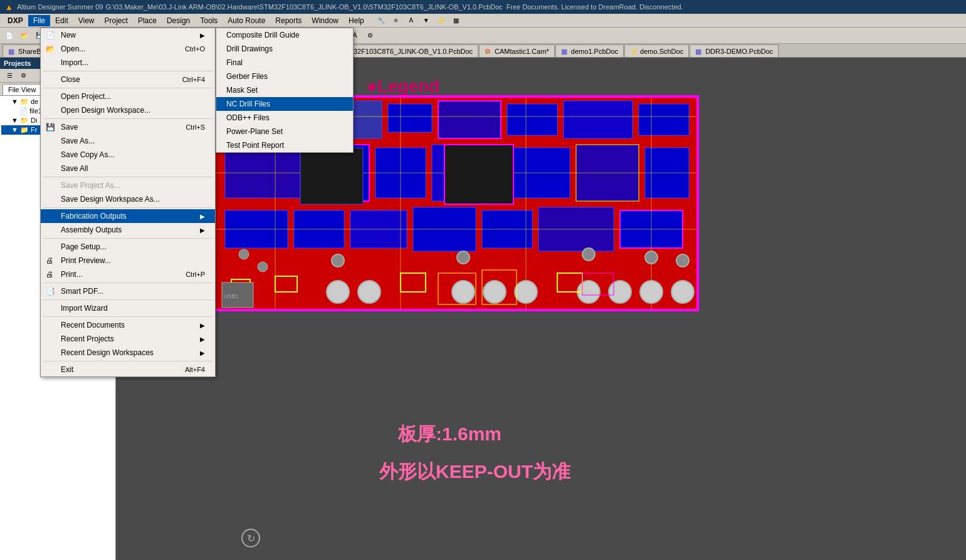 This screenshot has height=560, width=966. What do you see at coordinates (246, 21) in the screenshot?
I see `menu-autoroute: Auto Route` at bounding box center [246, 21].